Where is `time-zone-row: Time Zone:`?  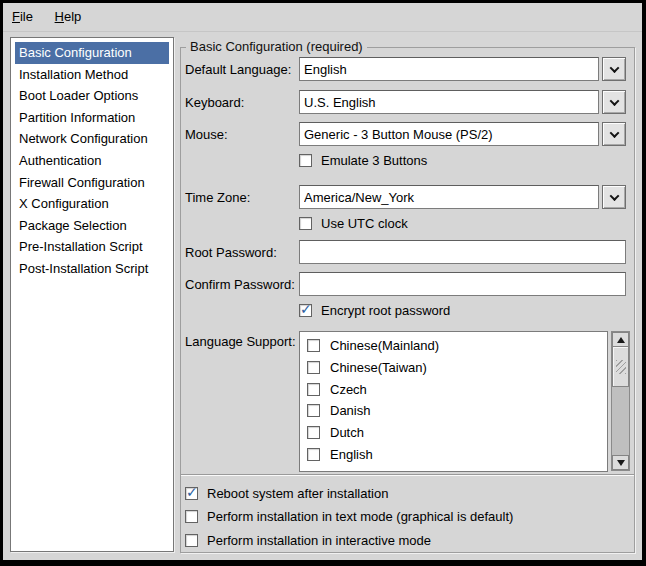
time-zone-row: Time Zone: is located at coordinates (406, 197).